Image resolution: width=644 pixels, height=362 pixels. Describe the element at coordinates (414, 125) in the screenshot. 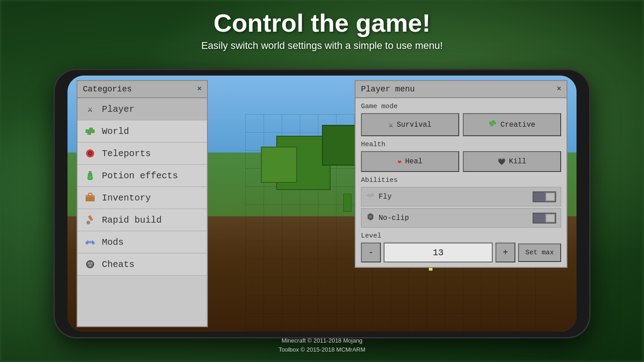

I see `survival-label: Survival` at that location.